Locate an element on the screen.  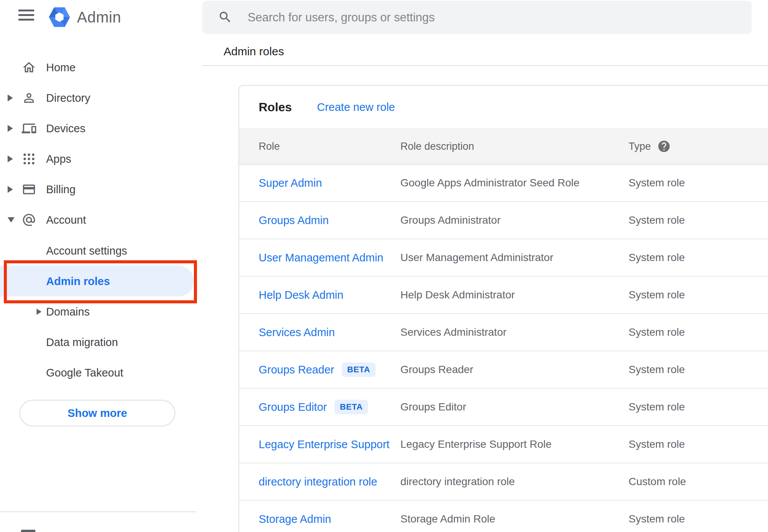
card-icon is located at coordinates (29, 189).